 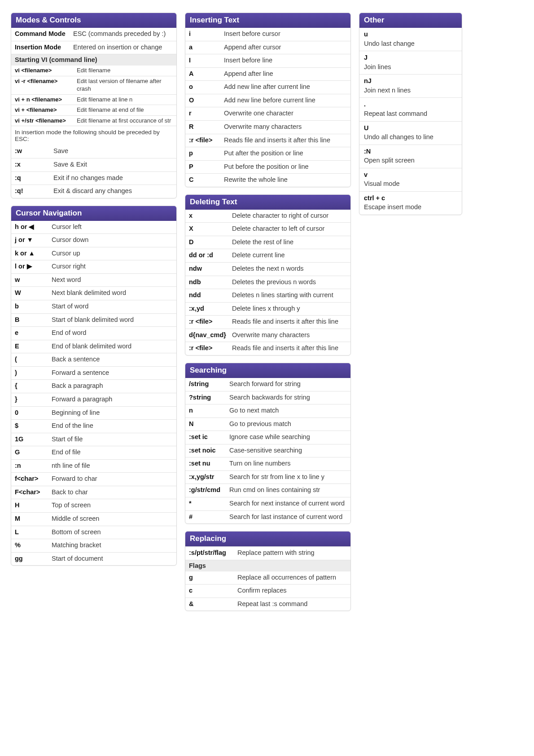 What do you see at coordinates (268, 202) in the screenshot?
I see `card-header-delete: Deleting Text` at bounding box center [268, 202].